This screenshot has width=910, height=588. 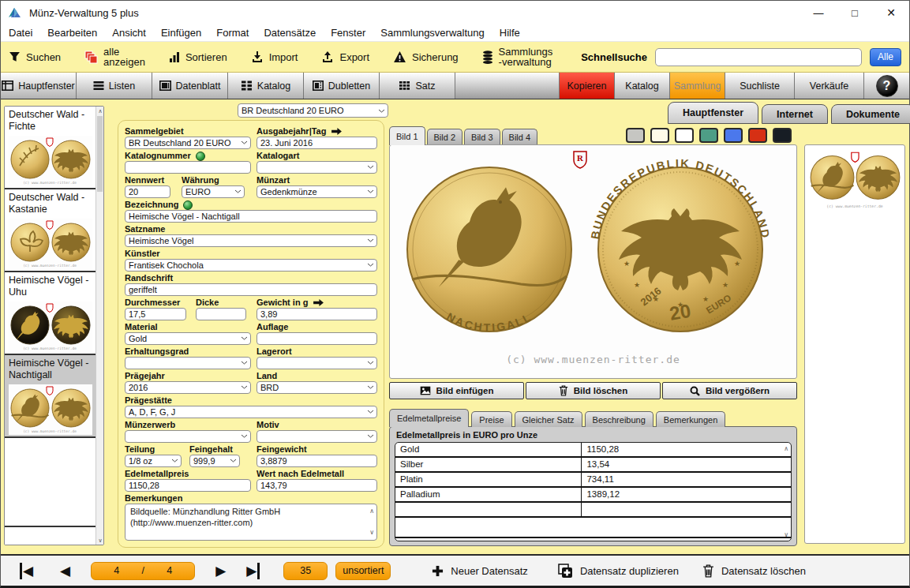 I want to click on collection-select: BR Deutschland 20 EURO, so click(x=313, y=110).